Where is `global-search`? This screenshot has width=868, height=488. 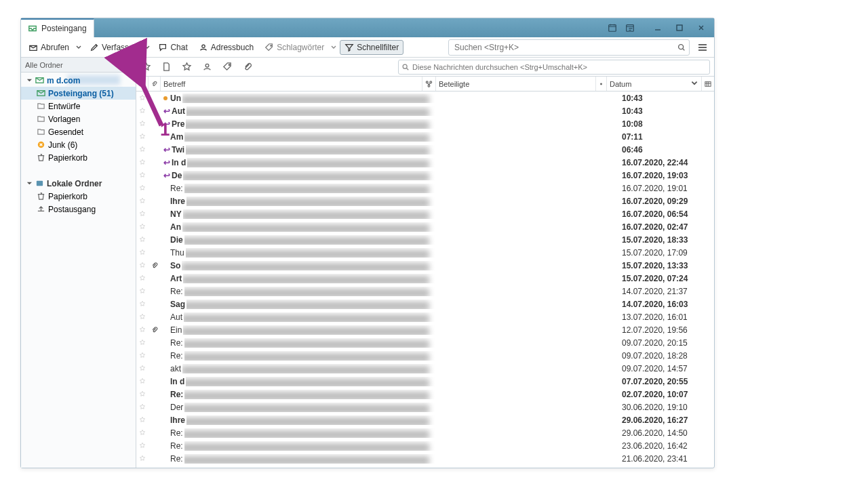 global-search is located at coordinates (569, 47).